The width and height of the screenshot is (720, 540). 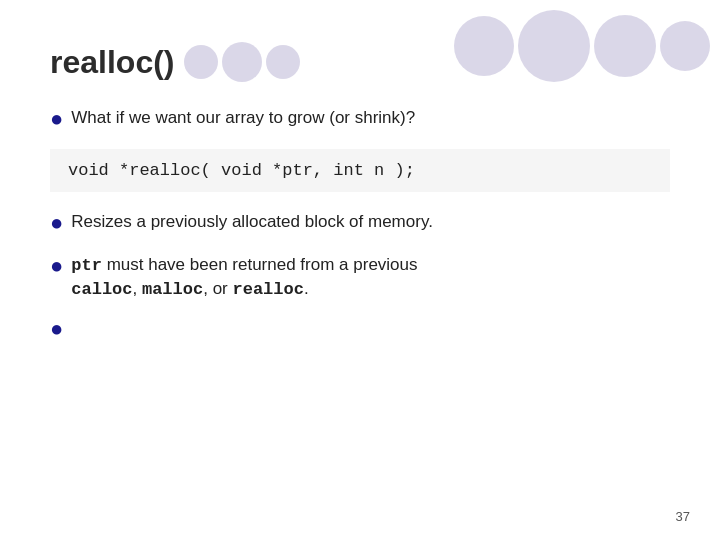 I want to click on malloc-keyword: malloc, so click(x=172, y=290).